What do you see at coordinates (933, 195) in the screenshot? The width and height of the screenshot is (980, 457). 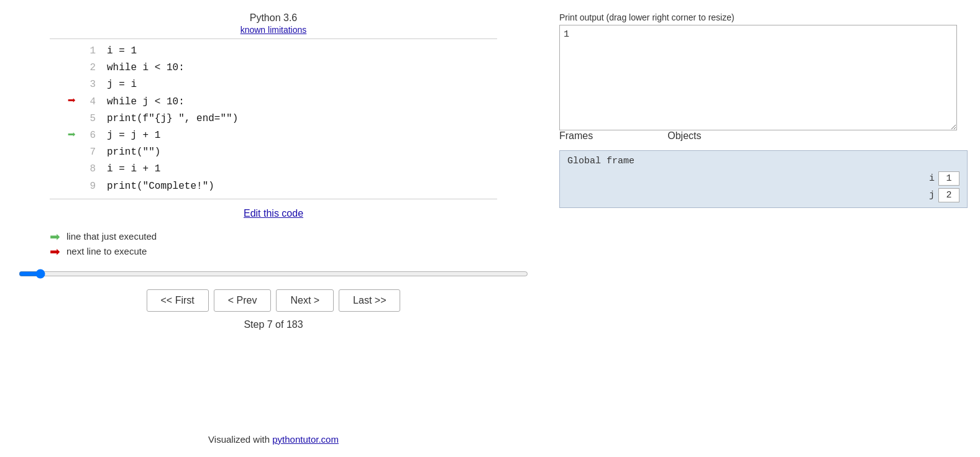 I see `var-name-j: j` at bounding box center [933, 195].